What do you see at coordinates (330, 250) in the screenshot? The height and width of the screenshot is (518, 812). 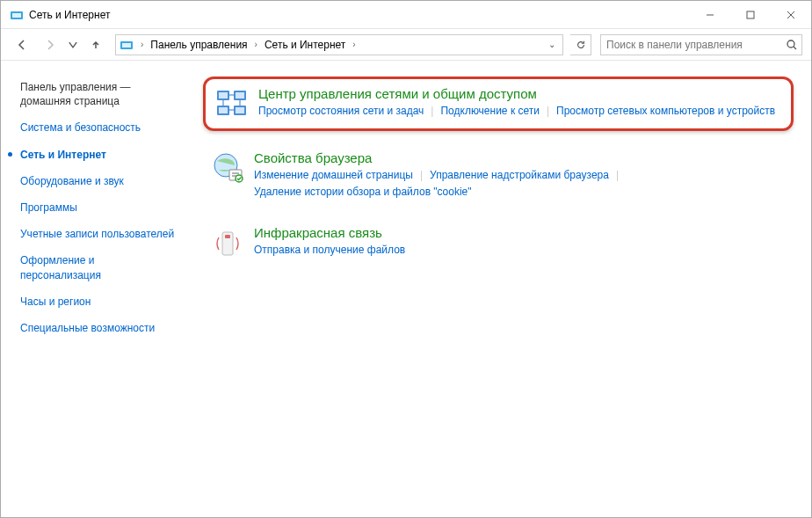 I see `task-link: Отправка и получение файлов` at bounding box center [330, 250].